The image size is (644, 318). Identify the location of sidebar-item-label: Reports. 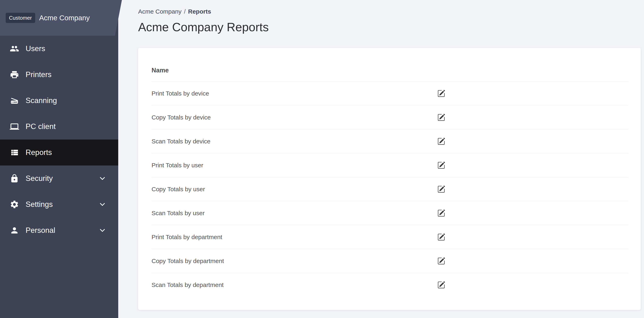
(39, 153).